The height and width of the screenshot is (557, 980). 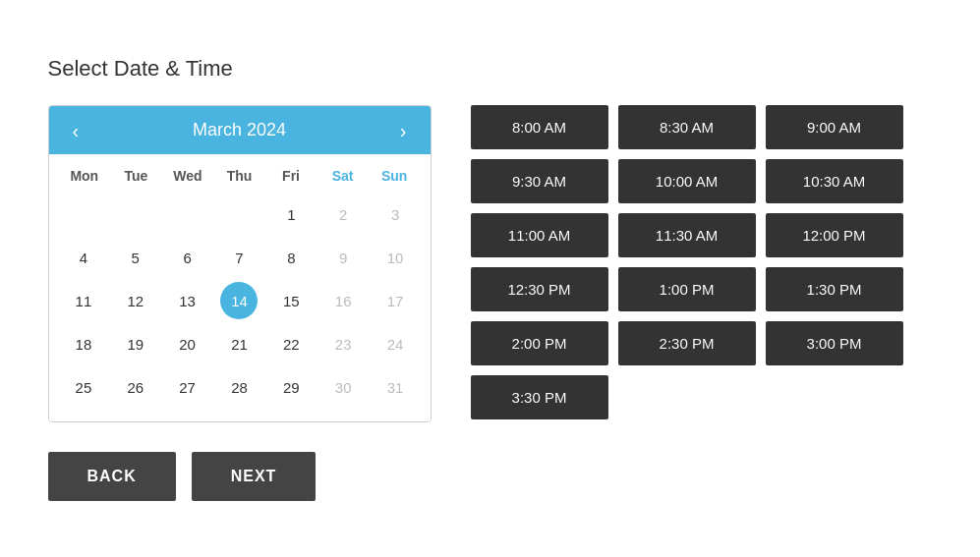 I want to click on calendar-cell: 13, so click(x=188, y=301).